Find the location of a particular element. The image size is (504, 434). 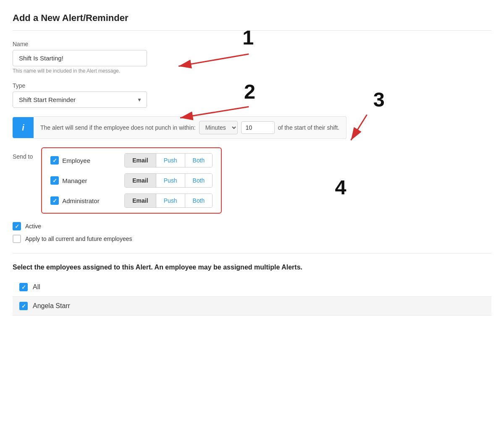

administrator-email-btn: Email is located at coordinates (140, 201).